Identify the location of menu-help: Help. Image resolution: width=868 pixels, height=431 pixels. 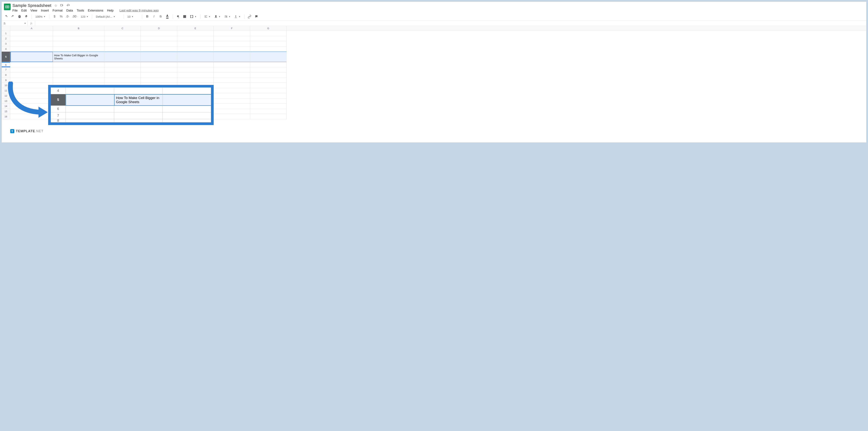
(110, 11).